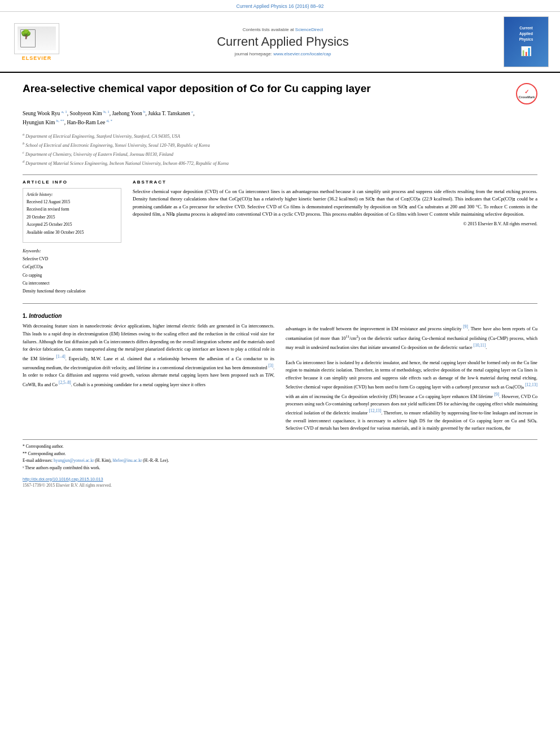 This screenshot has width=560, height=747. Describe the element at coordinates (280, 486) in the screenshot. I see `issn-line: 1567-1739/© 2015 Elsevier B.V. All right…` at that location.